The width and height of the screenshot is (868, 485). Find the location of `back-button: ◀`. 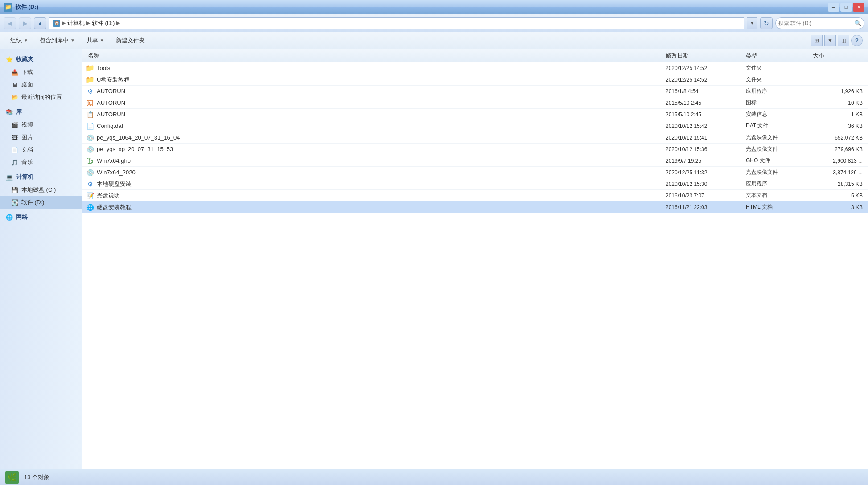

back-button: ◀ is located at coordinates (10, 23).